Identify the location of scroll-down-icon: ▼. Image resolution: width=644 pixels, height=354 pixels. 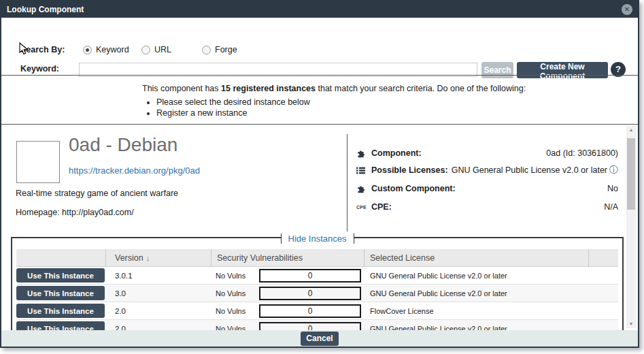
(631, 324).